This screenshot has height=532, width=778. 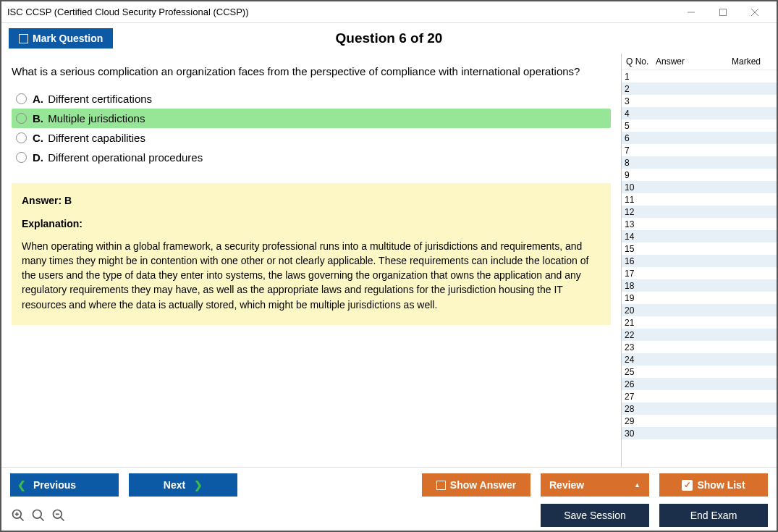 I want to click on close-button, so click(x=755, y=12).